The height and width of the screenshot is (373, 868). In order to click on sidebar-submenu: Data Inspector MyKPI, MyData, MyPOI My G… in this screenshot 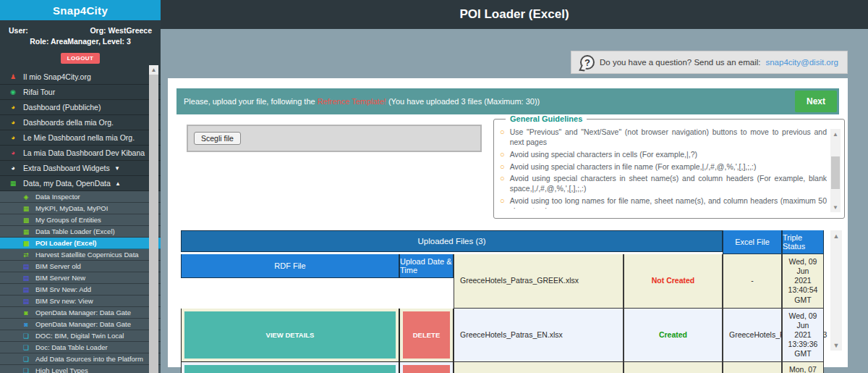, I will do `click(80, 282)`.